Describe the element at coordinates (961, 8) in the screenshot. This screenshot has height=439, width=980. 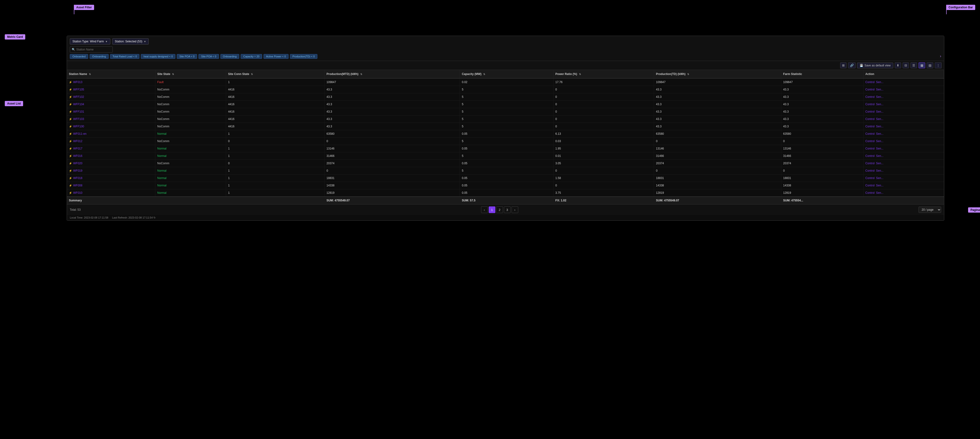
I see `annotation-config-bar: Configuration Bar` at that location.